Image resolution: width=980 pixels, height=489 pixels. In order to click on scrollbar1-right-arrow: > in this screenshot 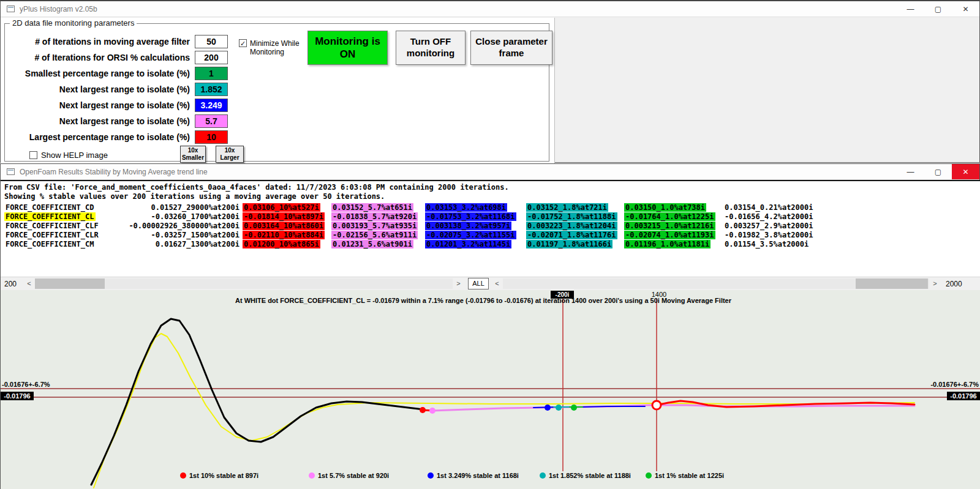, I will do `click(458, 284)`.